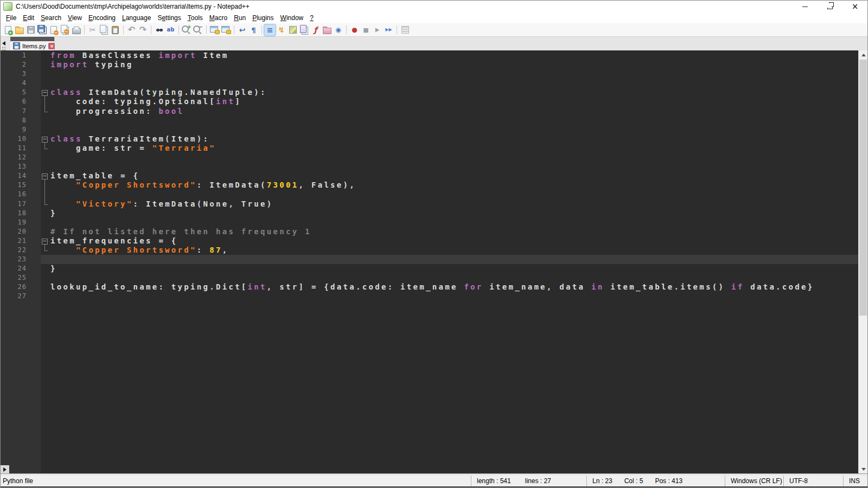 Image resolution: width=868 pixels, height=488 pixels. Describe the element at coordinates (75, 18) in the screenshot. I see `menu-item-view: View` at that location.